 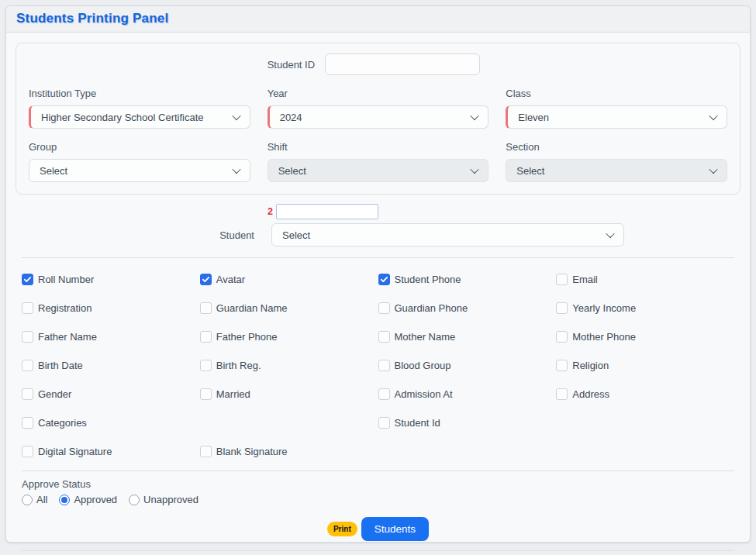 What do you see at coordinates (289, 279) in the screenshot?
I see `field-checkbox-avatar: Avatar` at bounding box center [289, 279].